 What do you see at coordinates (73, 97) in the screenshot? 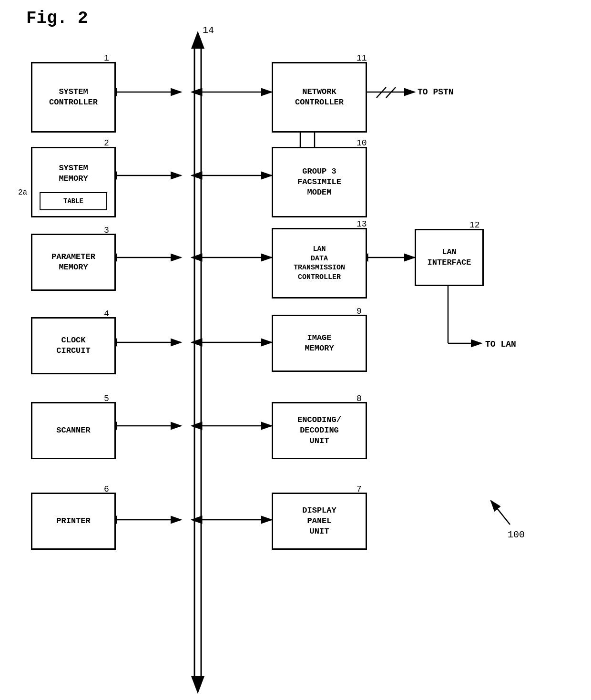
I see `system-controller-label: SYSTEM CONTROLLER` at bounding box center [73, 97].